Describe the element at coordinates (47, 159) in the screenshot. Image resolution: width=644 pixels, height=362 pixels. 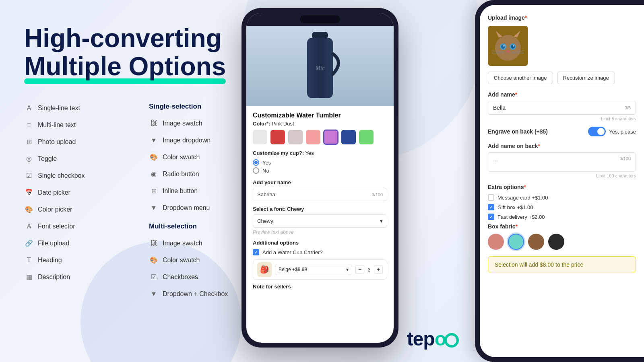
I see `feature-label: Toggle` at that location.